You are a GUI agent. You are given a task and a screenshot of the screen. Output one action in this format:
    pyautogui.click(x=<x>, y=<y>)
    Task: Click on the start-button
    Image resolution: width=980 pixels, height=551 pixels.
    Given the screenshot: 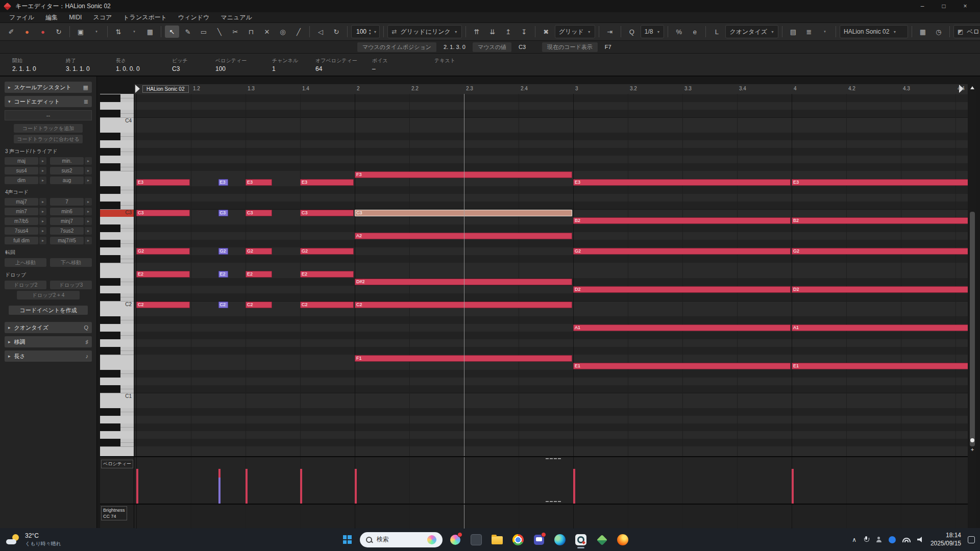 What is the action you would take?
    pyautogui.click(x=347, y=540)
    